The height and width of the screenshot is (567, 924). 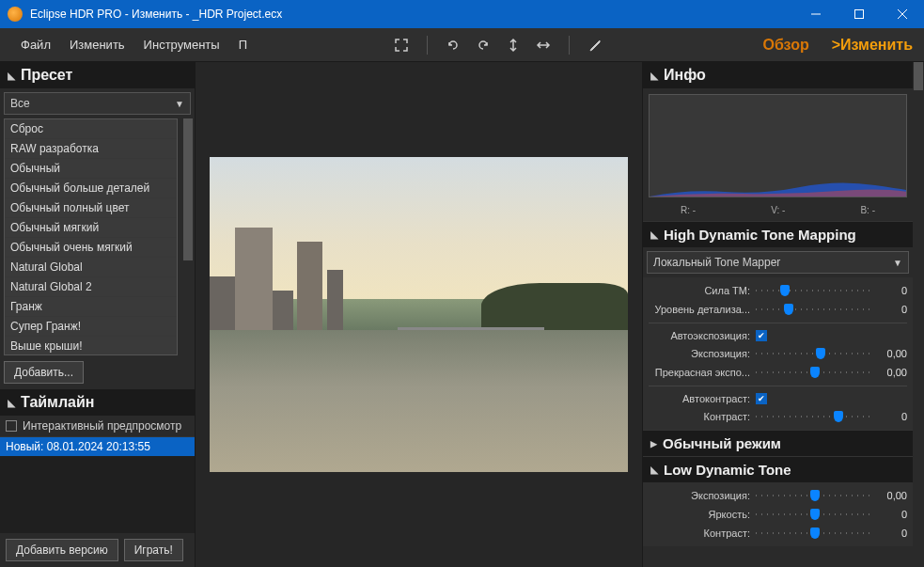 I want to click on detail-level-value: 0, so click(x=893, y=309).